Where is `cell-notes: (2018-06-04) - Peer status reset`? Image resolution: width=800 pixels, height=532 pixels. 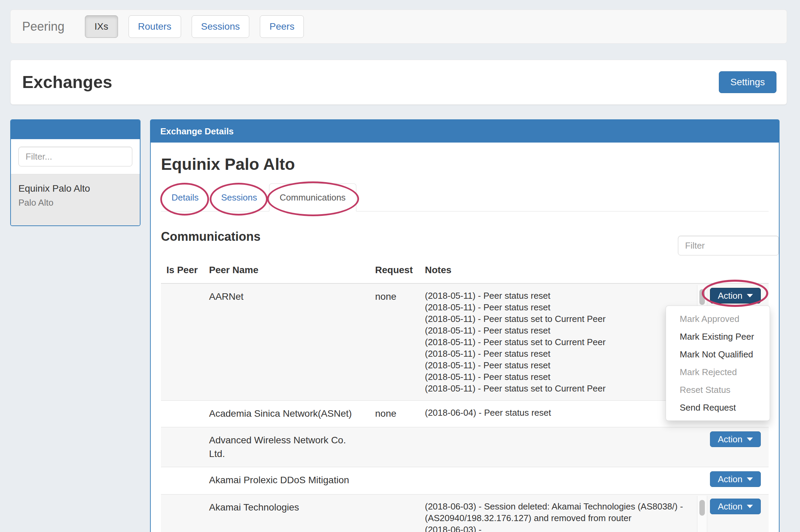 cell-notes: (2018-06-04) - Peer status reset is located at coordinates (557, 414).